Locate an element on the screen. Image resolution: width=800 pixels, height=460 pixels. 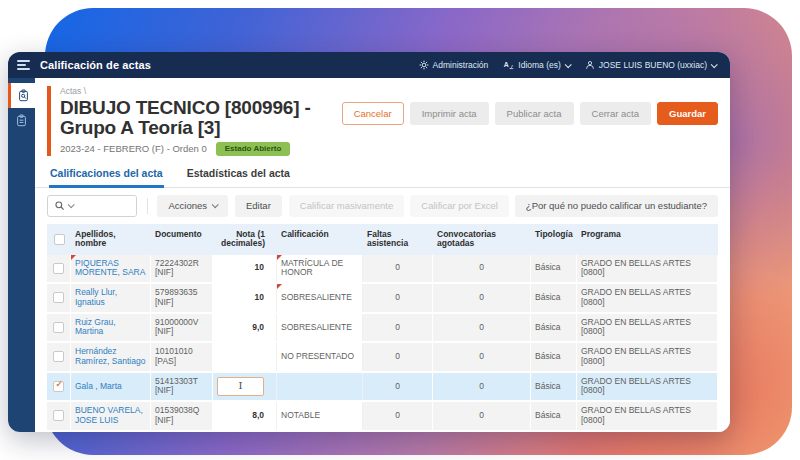
clipboard-search-icon is located at coordinates (24, 96).